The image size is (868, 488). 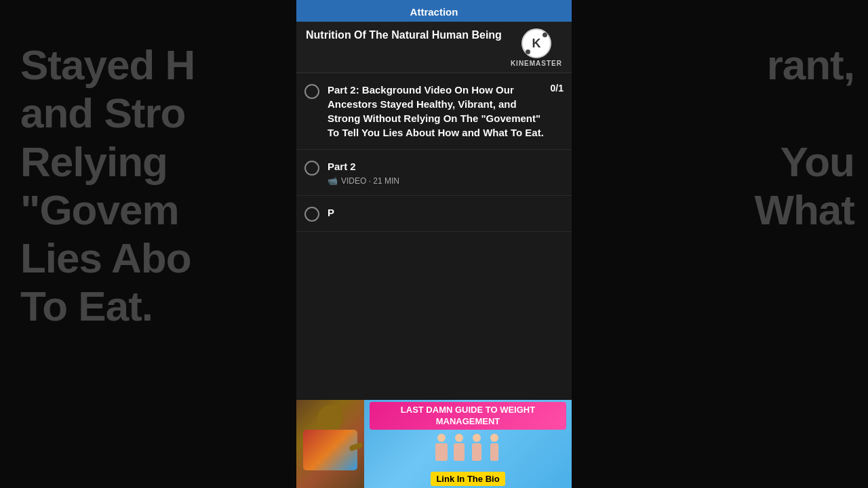 What do you see at coordinates (434, 444) in the screenshot?
I see `bottom-banner: LAST DAMN GUIDE TO WEIGHT MANAGEMENT` at bounding box center [434, 444].